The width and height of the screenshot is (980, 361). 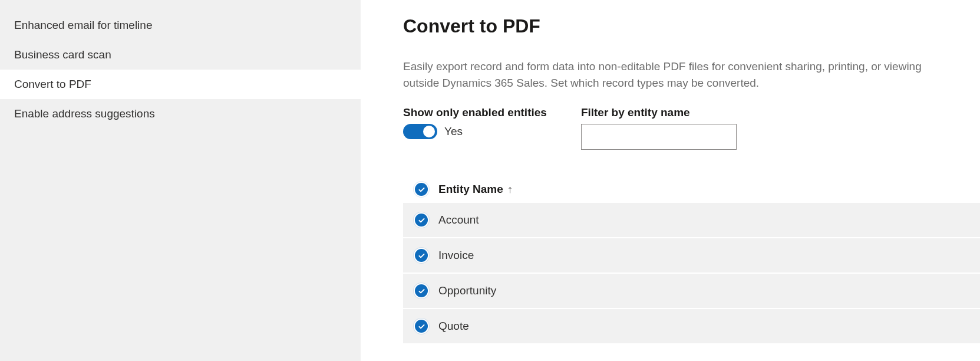 I want to click on sidebar-item-convert-to-pdf: Convert to PDF, so click(x=180, y=84).